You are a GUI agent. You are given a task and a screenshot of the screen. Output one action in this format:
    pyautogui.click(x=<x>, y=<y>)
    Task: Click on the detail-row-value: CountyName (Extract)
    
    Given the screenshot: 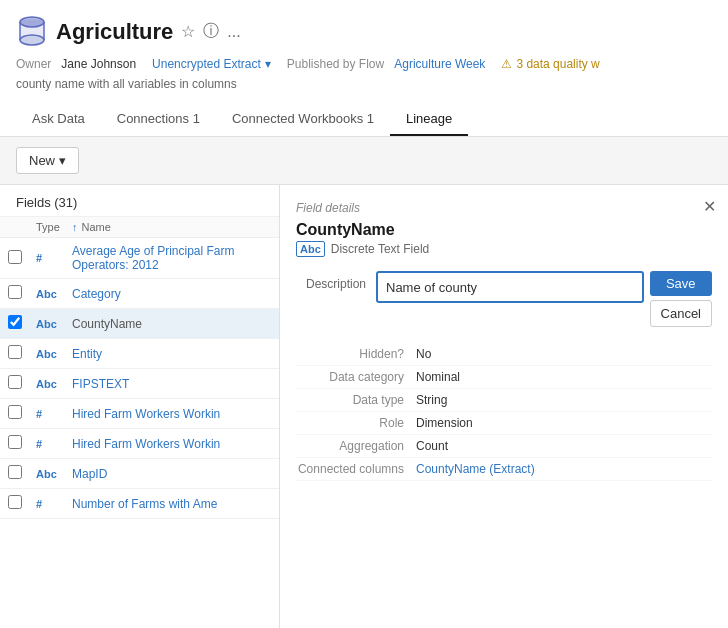 What is the action you would take?
    pyautogui.click(x=476, y=469)
    